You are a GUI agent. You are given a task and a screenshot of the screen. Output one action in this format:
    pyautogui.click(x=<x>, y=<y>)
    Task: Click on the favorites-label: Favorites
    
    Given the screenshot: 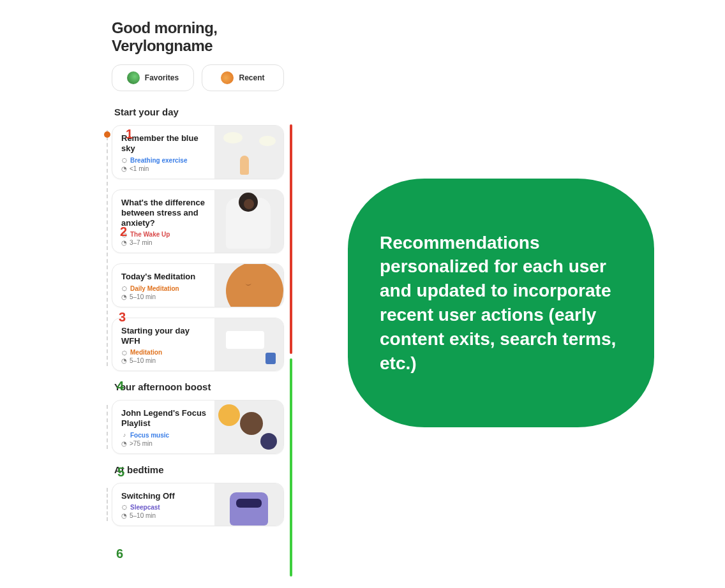 What is the action you would take?
    pyautogui.click(x=162, y=78)
    